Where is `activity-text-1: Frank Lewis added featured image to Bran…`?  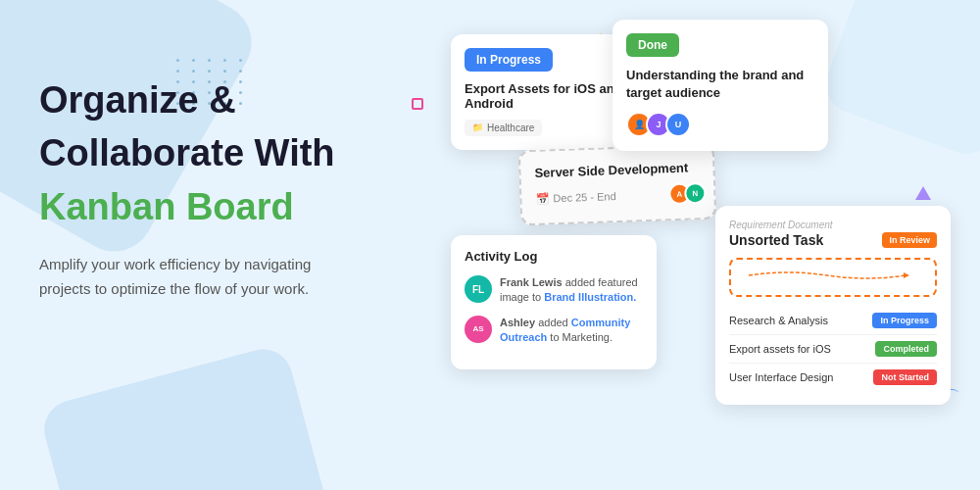
activity-text-1: Frank Lewis added featured image to Bran… is located at coordinates (571, 290).